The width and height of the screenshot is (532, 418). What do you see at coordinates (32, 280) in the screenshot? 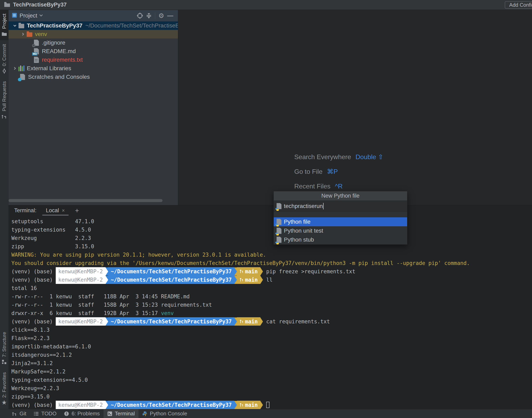
I see `prompt-prefix: (venv) (base)` at bounding box center [32, 280].